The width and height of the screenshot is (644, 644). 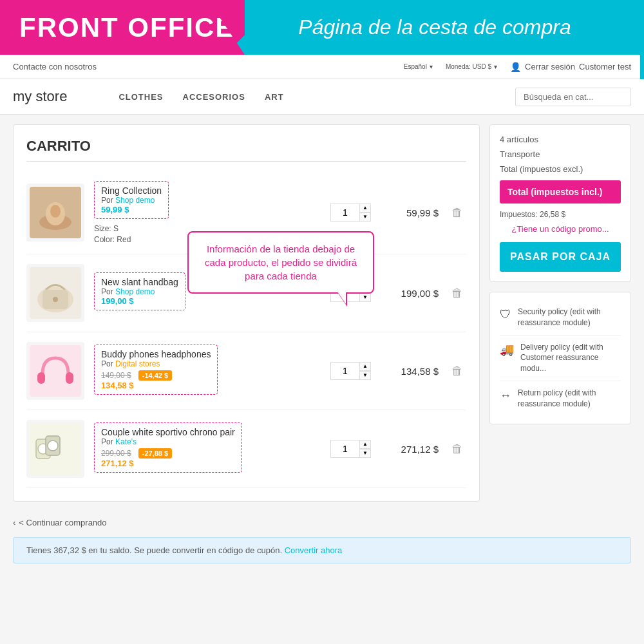 What do you see at coordinates (431, 67) in the screenshot?
I see `language-chevron: ▾` at bounding box center [431, 67].